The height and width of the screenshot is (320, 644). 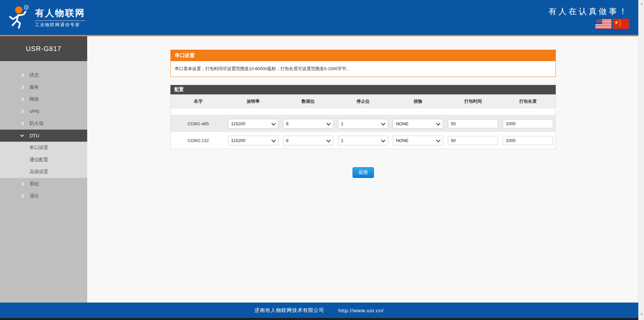 What do you see at coordinates (60, 13) in the screenshot?
I see `brand-name: 有人物联网` at bounding box center [60, 13].